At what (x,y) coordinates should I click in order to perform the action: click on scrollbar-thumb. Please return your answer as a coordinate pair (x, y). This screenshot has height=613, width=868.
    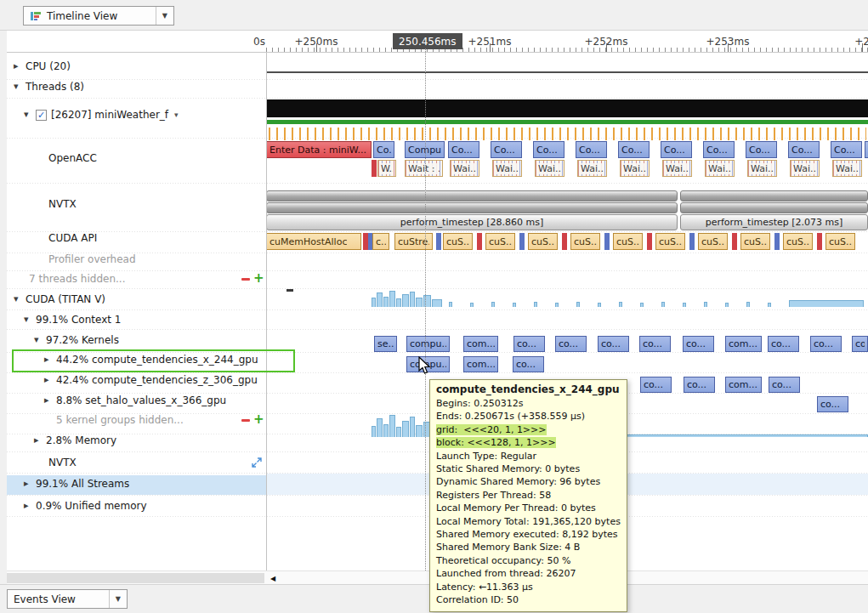
    Looking at the image, I should click on (136, 578).